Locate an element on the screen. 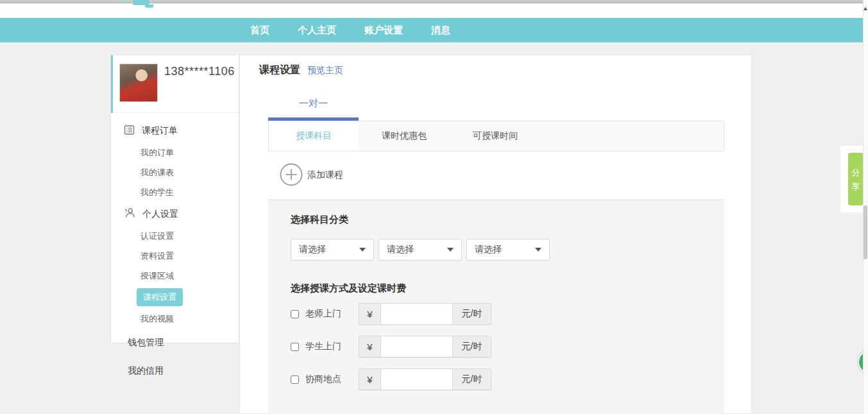  user-phone-number: 138*****1106 is located at coordinates (200, 72).